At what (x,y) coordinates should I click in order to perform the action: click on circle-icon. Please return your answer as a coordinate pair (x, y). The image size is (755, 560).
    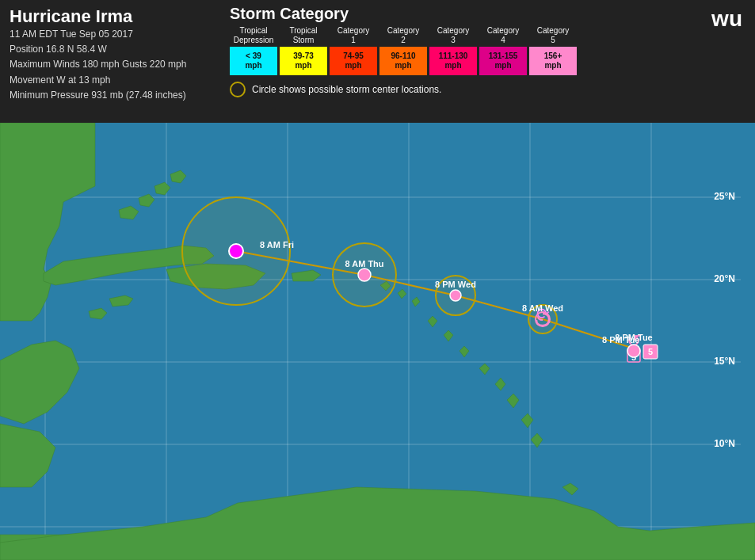
    Looking at the image, I should click on (238, 90).